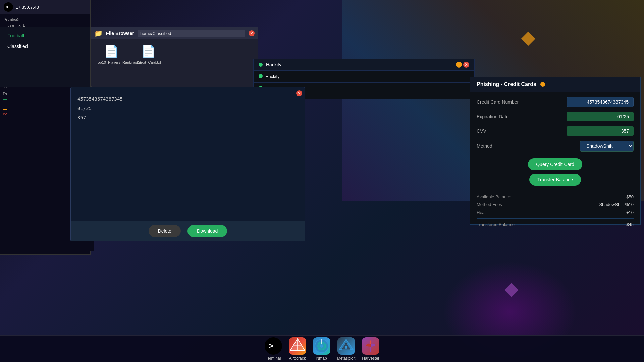  Describe the element at coordinates (630, 225) in the screenshot. I see `transferred-value: $45` at that location.